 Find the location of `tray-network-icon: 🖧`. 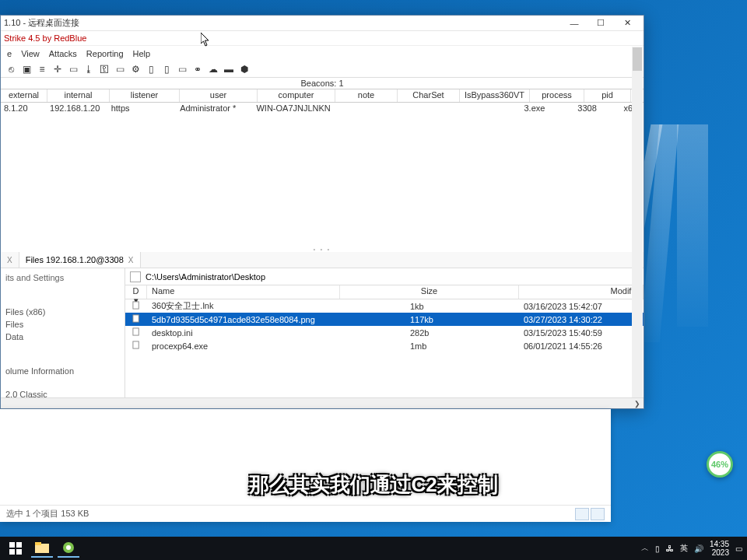

tray-network-icon: 🖧 is located at coordinates (670, 549).